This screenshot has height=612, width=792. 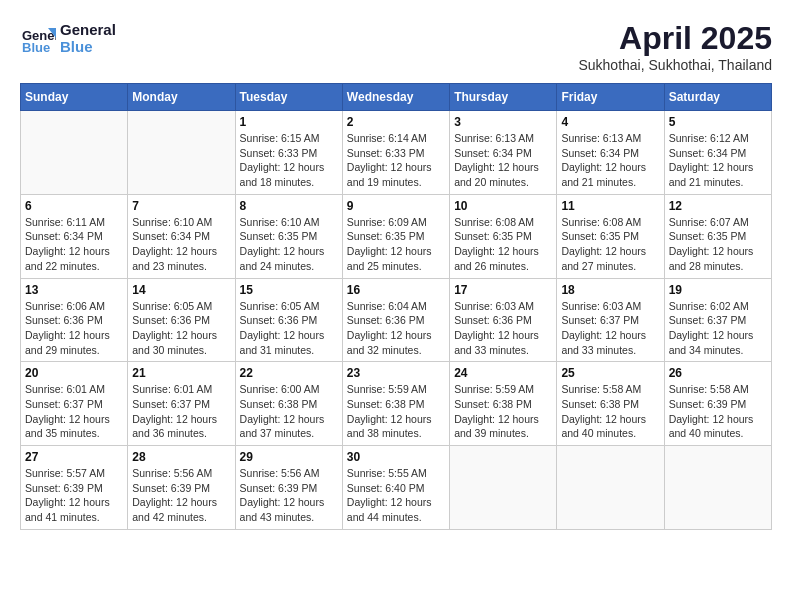 What do you see at coordinates (74, 488) in the screenshot?
I see `calendar-cell: 27Sunrise: 5:57 AM Sunset: 6:39 PM Dayli…` at bounding box center [74, 488].